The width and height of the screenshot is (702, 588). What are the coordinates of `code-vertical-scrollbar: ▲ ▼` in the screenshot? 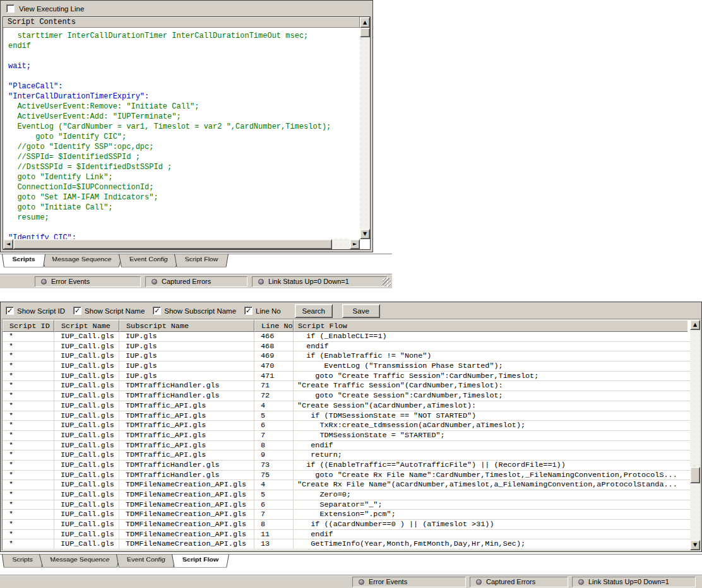 It's located at (365, 128).